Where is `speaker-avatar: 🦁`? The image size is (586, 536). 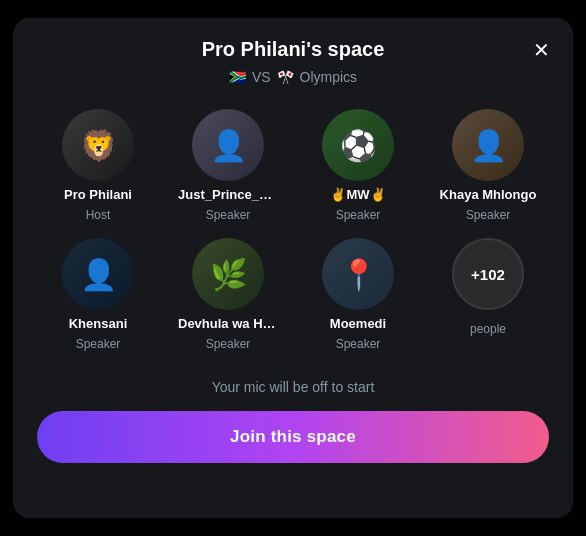
speaker-avatar: 🦁 is located at coordinates (98, 145).